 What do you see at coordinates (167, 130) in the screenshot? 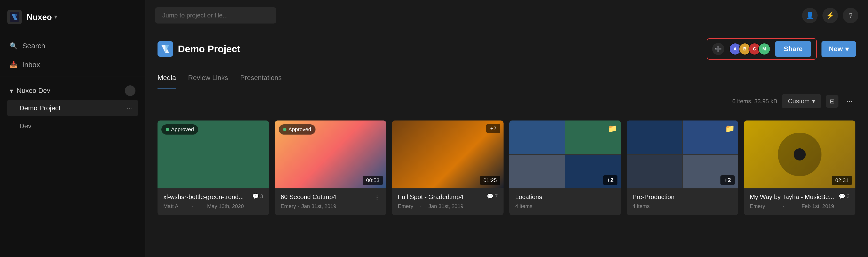
I see `approved-dot-icon` at bounding box center [167, 130].